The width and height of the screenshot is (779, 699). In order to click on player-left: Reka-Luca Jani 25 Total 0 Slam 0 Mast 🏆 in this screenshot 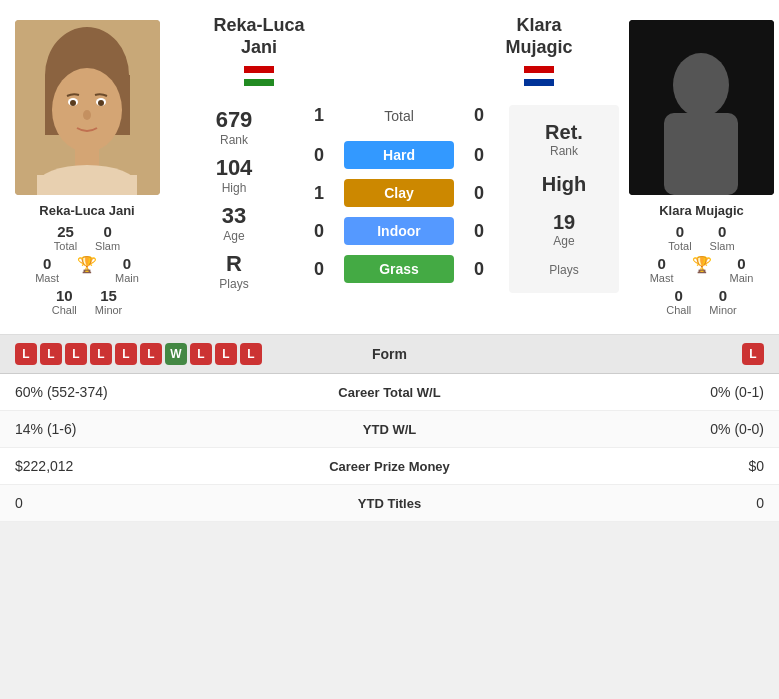, I will do `click(87, 170)`.